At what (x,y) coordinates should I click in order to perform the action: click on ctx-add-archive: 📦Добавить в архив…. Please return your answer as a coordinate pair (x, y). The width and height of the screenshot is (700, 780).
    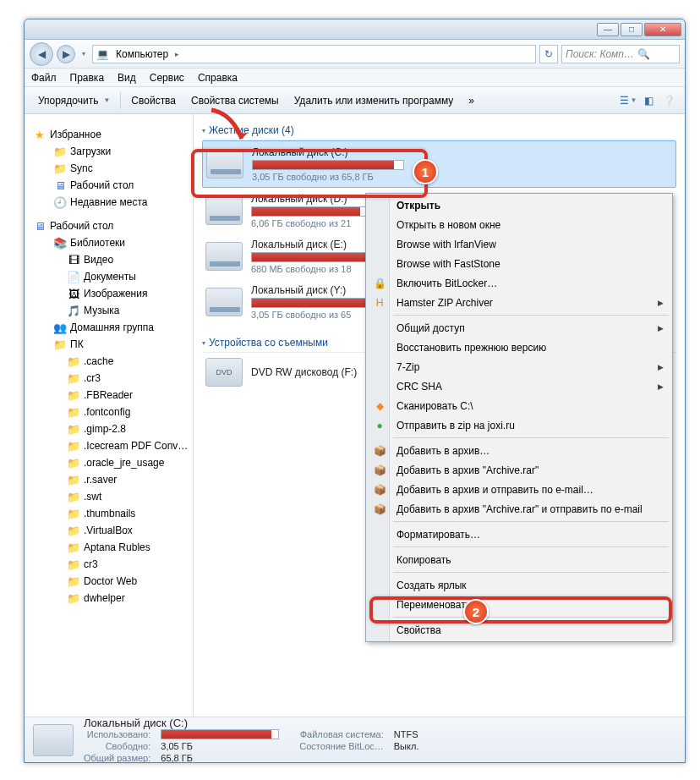
    Looking at the image, I should click on (519, 450).